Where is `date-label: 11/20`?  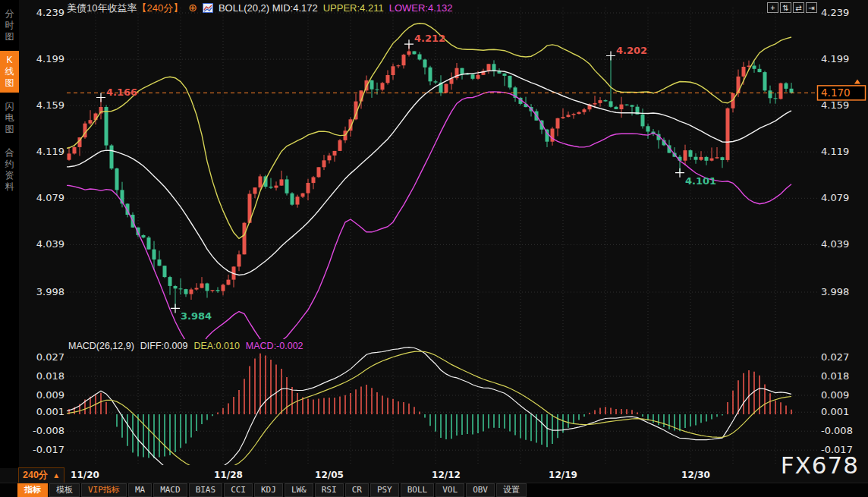
date-label: 11/20 is located at coordinates (85, 475).